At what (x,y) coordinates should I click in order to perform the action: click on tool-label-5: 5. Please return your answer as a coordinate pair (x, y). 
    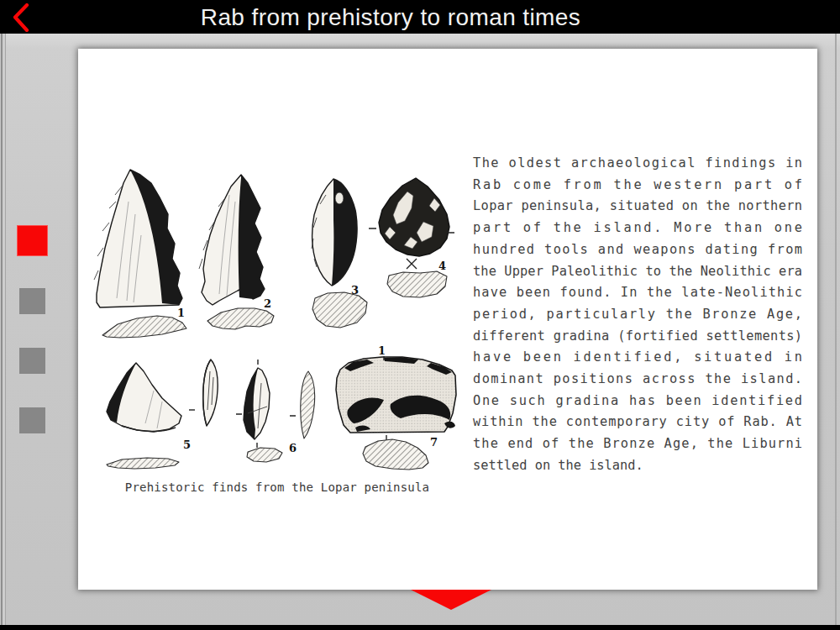
    Looking at the image, I should click on (186, 445).